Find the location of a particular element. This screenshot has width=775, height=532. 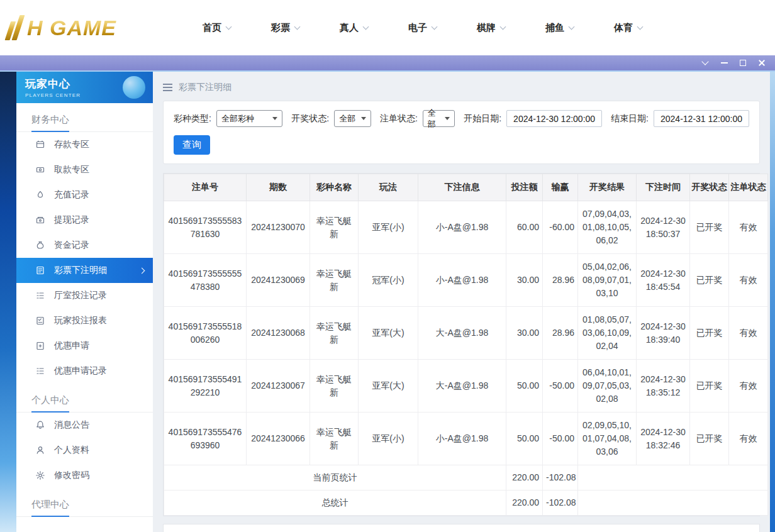

window-minimize-button is located at coordinates (724, 63).